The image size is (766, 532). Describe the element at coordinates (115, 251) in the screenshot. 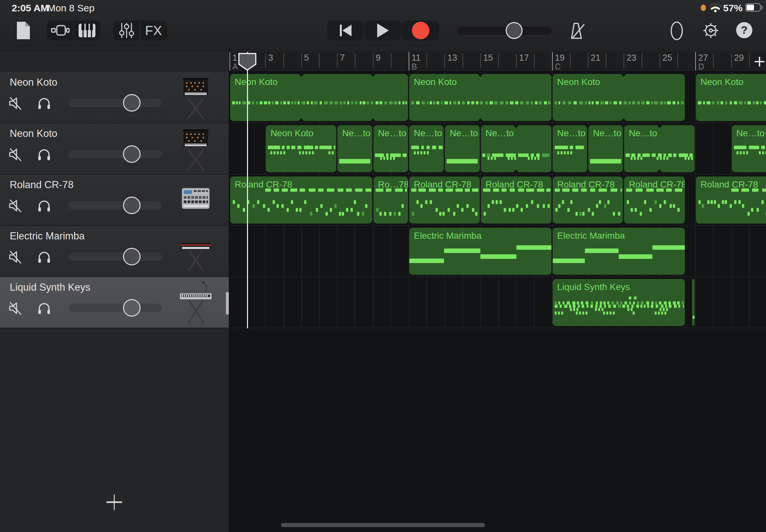

I see `track-header-4: Electric Marimba` at that location.